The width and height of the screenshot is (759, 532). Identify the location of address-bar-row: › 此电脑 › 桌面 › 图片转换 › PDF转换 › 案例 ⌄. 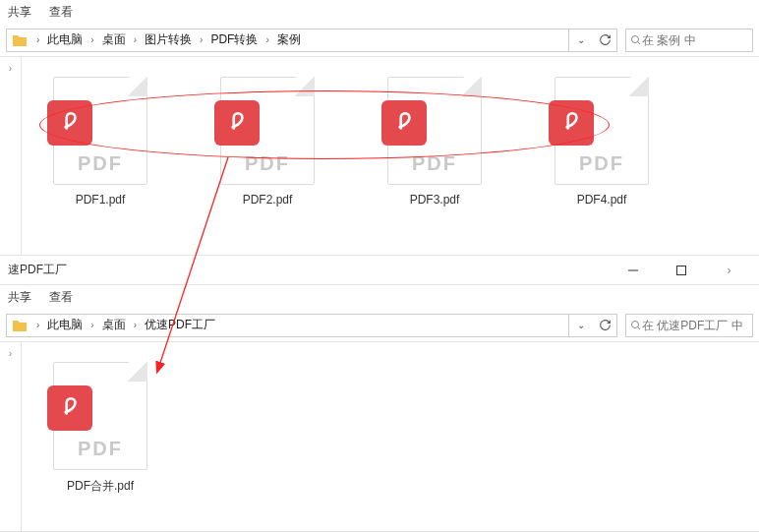
(380, 40).